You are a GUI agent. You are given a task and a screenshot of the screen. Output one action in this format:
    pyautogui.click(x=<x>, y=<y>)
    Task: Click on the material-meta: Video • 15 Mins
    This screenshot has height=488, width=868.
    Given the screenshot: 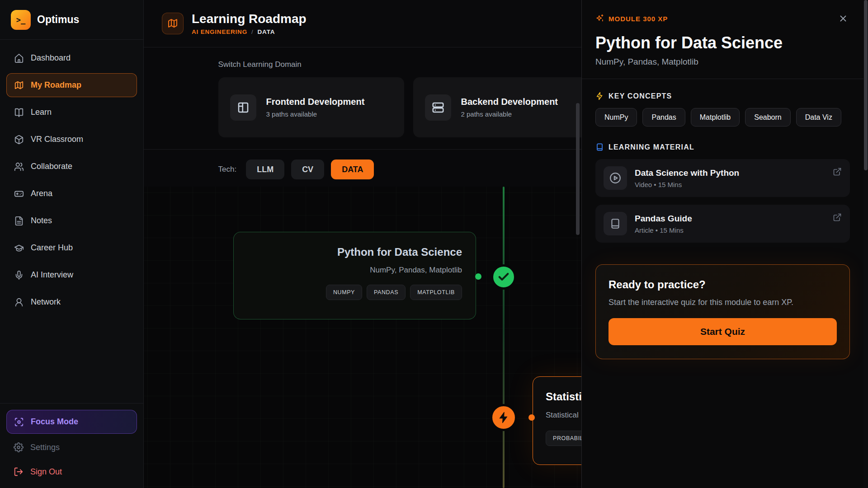 What is the action you would take?
    pyautogui.click(x=687, y=184)
    